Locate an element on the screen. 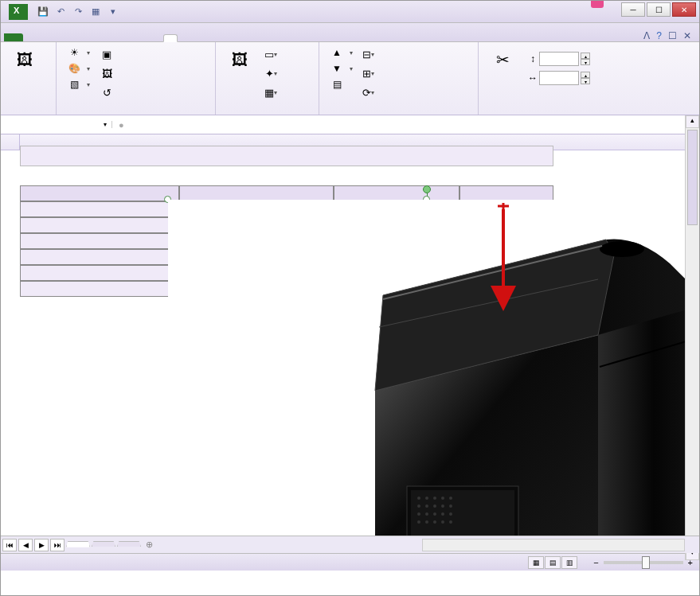 The image size is (700, 596). tab-nav-prev: ◀ is located at coordinates (25, 545).